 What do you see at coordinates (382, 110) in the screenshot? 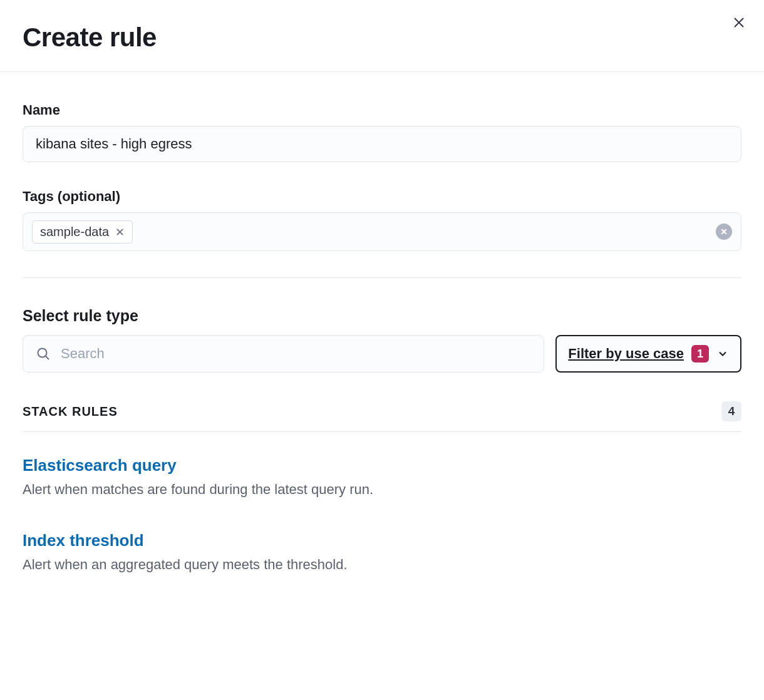
I see `name-label: Name` at bounding box center [382, 110].